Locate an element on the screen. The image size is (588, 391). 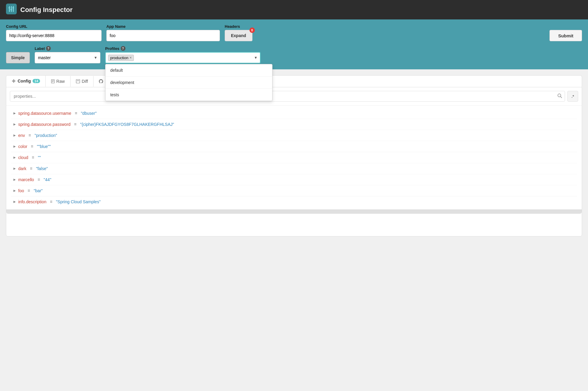
profile-tag-label: production is located at coordinates (120, 58).